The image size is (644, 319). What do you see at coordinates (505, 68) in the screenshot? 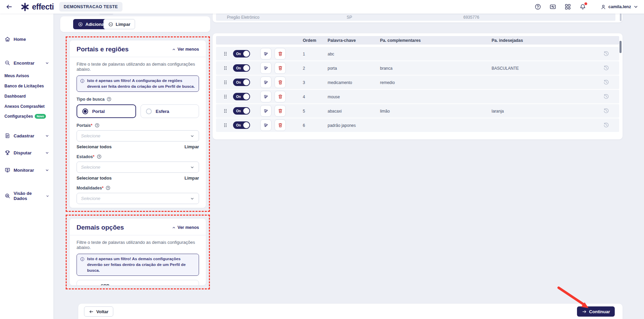
I see `cell-indesejadas: BASCULANTE` at bounding box center [505, 68].